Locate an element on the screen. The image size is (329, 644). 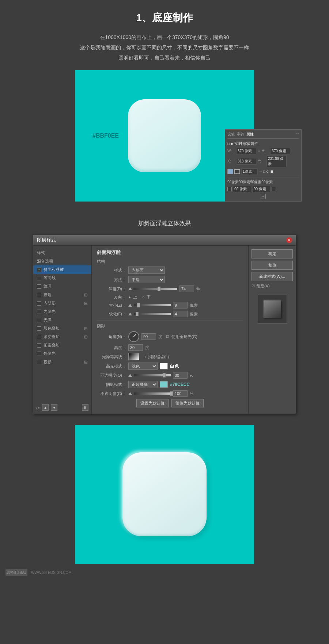
bevel-checkbox: ✓ is located at coordinates (39, 270).